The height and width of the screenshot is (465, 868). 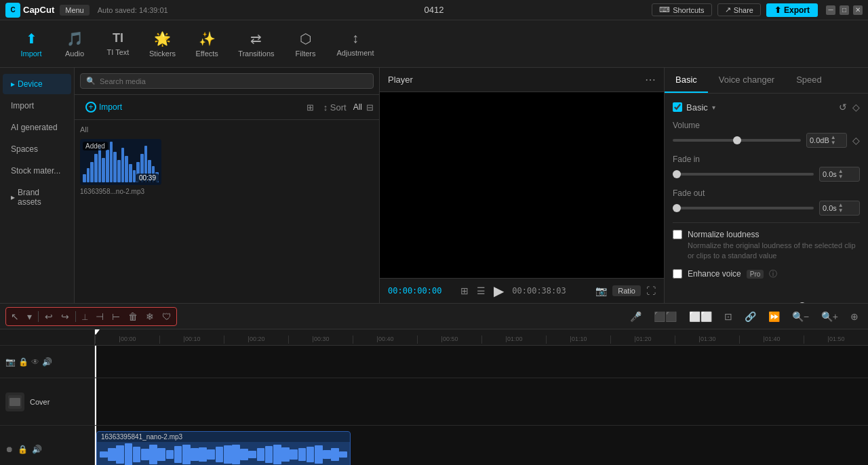 I want to click on close-button: ✕, so click(x=858, y=10).